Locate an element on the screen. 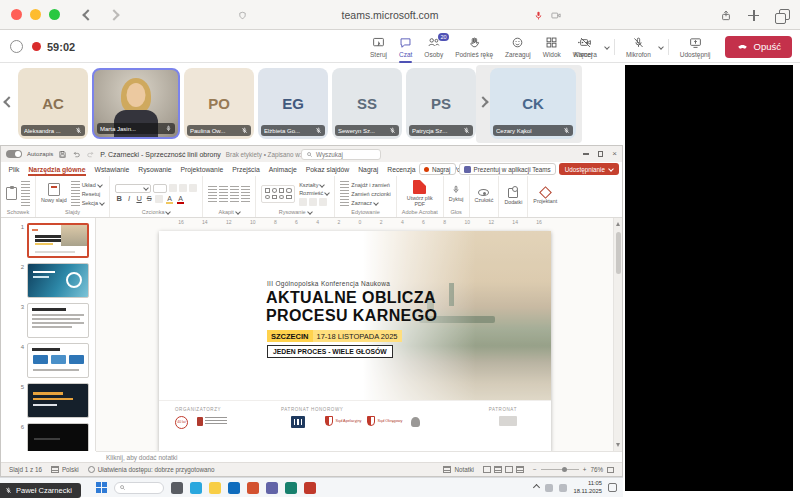 This screenshot has height=500, width=800. react-button: Zareaguj is located at coordinates (518, 46).